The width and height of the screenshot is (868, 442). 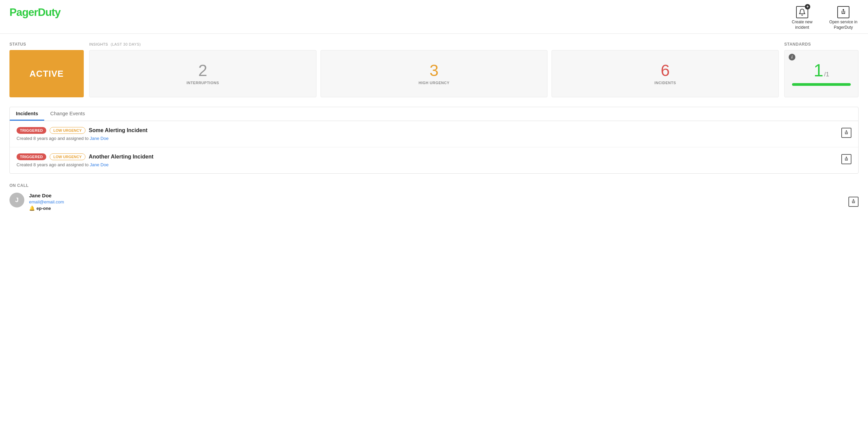 What do you see at coordinates (99, 139) in the screenshot?
I see `incident-1-assignee: Jane Doe` at bounding box center [99, 139].